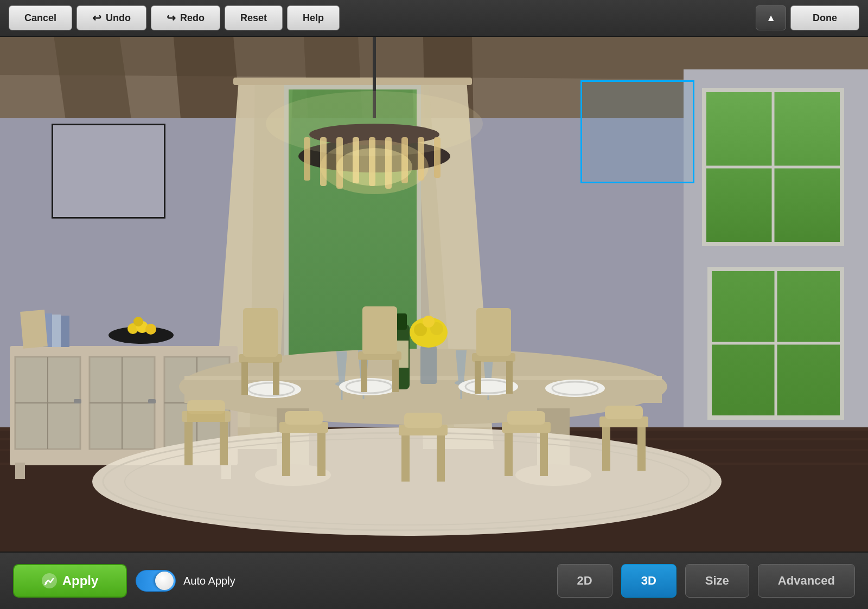 This screenshot has height=609, width=868. I want to click on top-toolbar: Cancel ↩ Undo ↪ Redo Reset Help ▲ Done, so click(434, 18).